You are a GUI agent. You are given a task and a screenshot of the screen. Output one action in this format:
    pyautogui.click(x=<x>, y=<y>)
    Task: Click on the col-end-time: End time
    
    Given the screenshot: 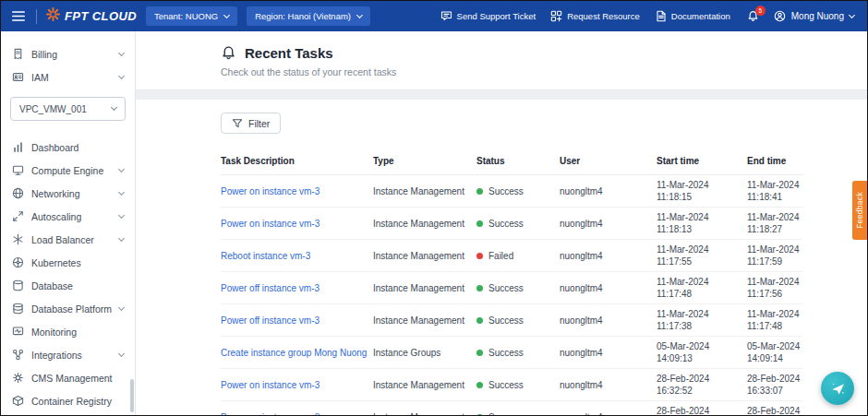 What is the action you would take?
    pyautogui.click(x=775, y=162)
    